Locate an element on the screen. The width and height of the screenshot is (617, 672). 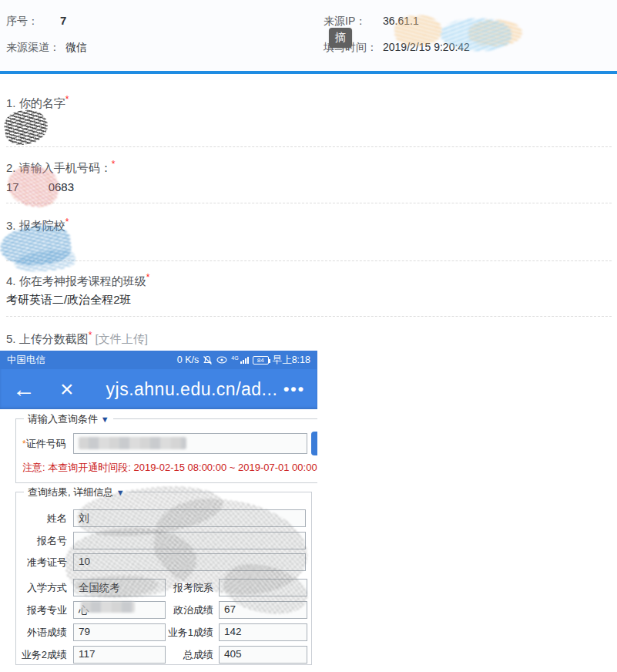
muted-bell-icon is located at coordinates (208, 361).